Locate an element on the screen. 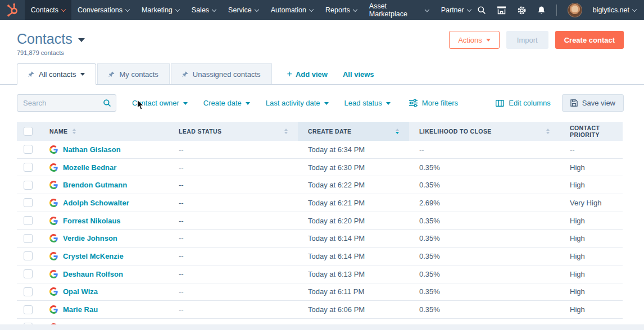 This screenshot has height=330, width=644. create-date-cell: Today at 6:14 PM is located at coordinates (353, 256).